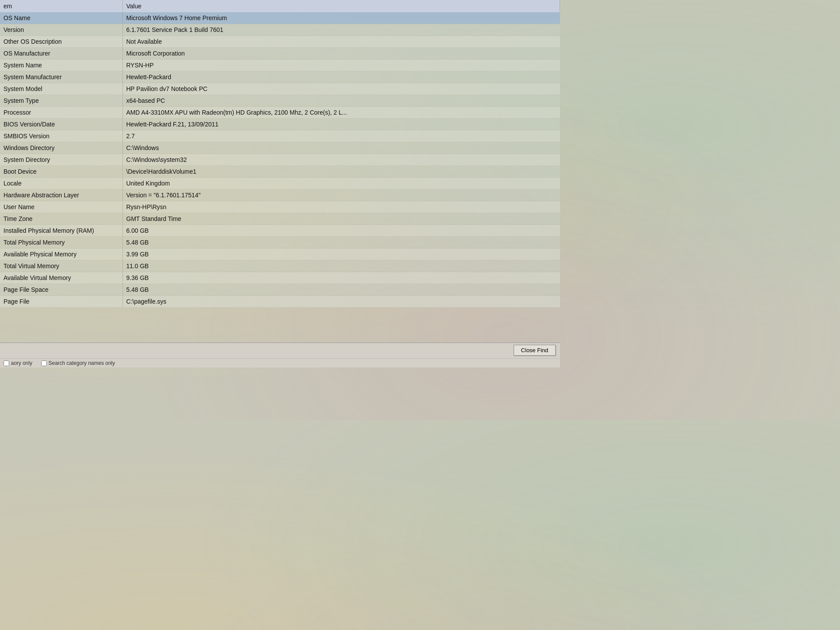 The height and width of the screenshot is (630, 840). I want to click on row-item-label: System Manufacturer, so click(61, 77).